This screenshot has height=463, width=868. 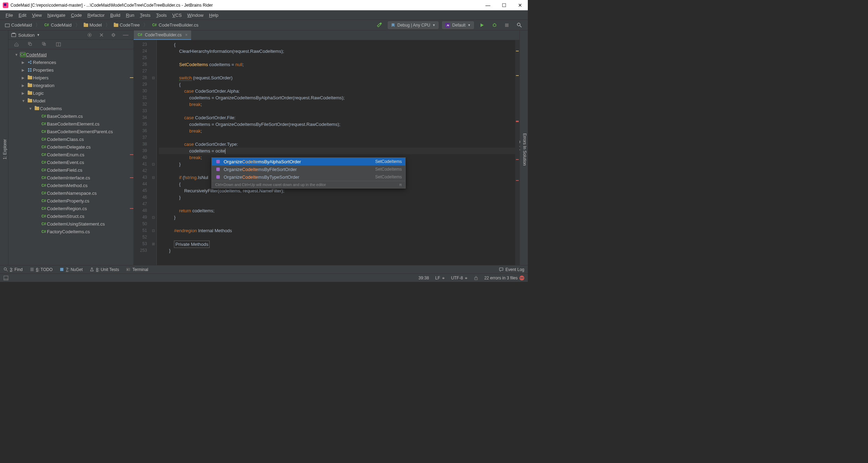 I want to click on title-bar: CodeMaid [C:\repos\codemaid-master] - ..…, so click(x=264, y=5).